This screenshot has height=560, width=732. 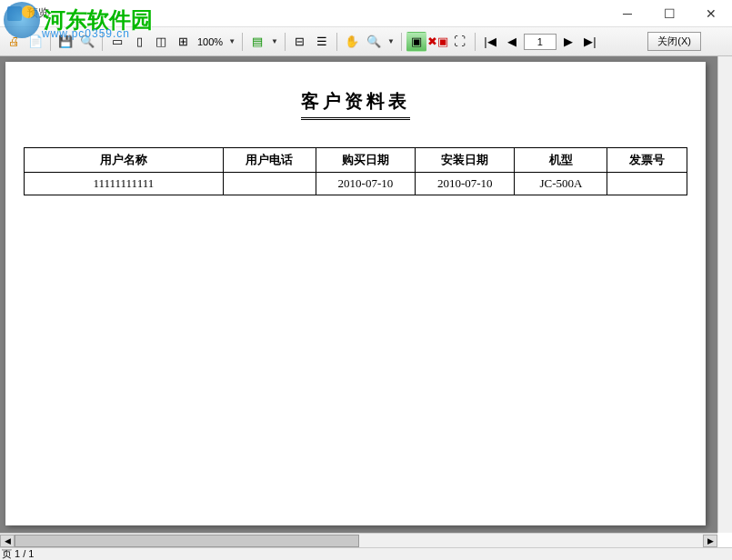 What do you see at coordinates (210, 42) in the screenshot?
I see `zoom-value: 100%` at bounding box center [210, 42].